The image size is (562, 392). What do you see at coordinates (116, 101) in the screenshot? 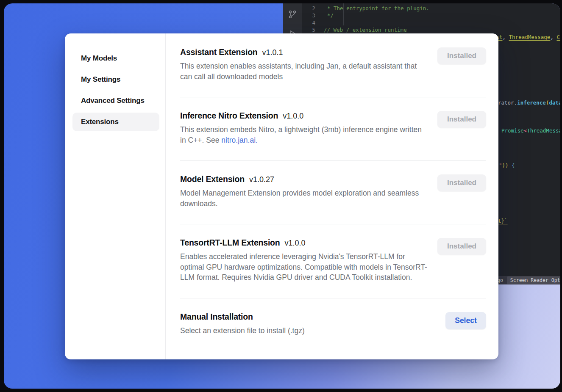
I see `sidebar-item-advanced-settings: Advanced Settings` at bounding box center [116, 101].